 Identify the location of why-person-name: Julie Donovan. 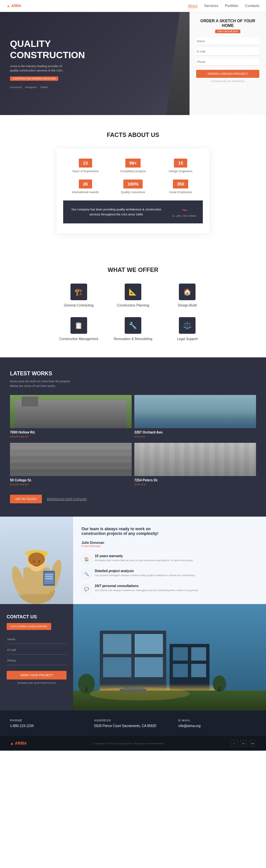
(170, 542).